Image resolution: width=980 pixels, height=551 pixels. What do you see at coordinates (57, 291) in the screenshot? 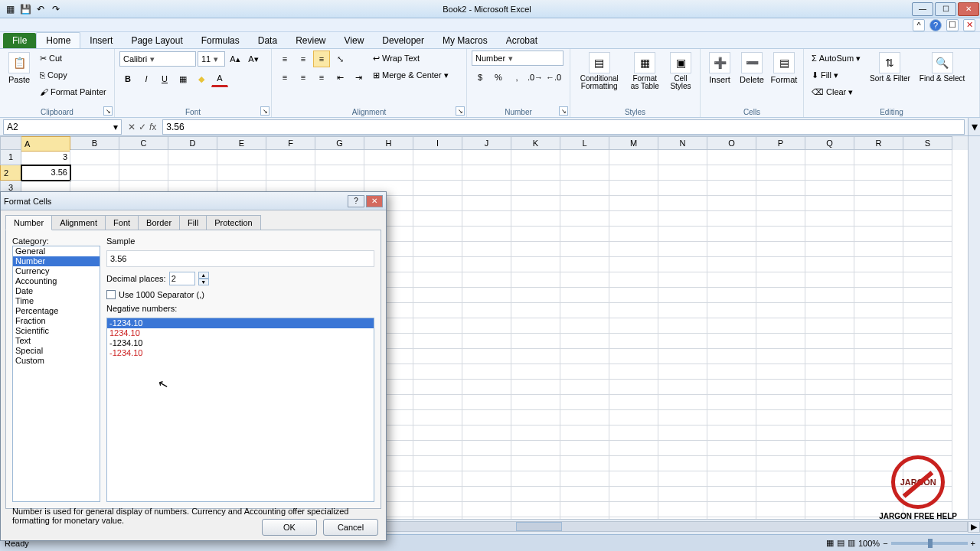
I see `category-option: Date` at bounding box center [57, 291].